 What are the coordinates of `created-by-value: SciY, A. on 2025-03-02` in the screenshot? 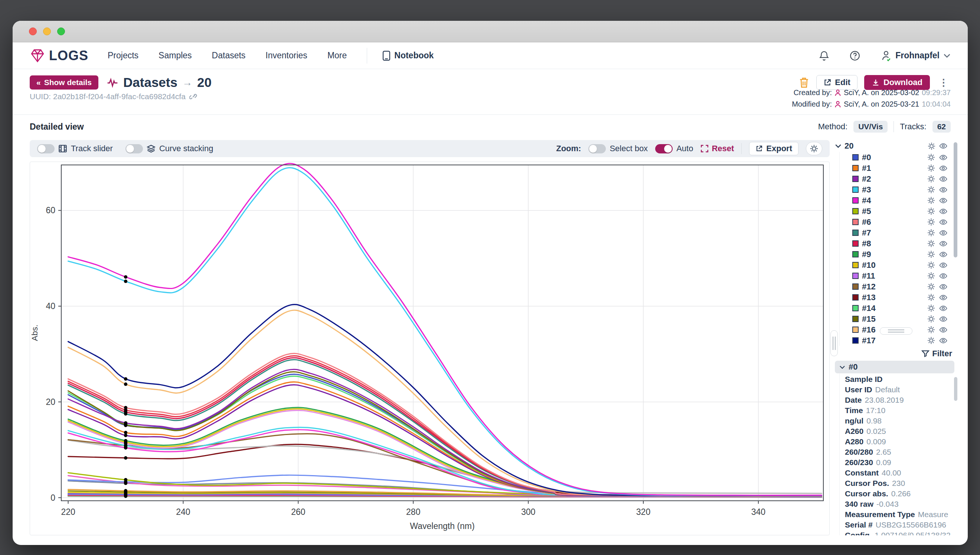 It's located at (881, 93).